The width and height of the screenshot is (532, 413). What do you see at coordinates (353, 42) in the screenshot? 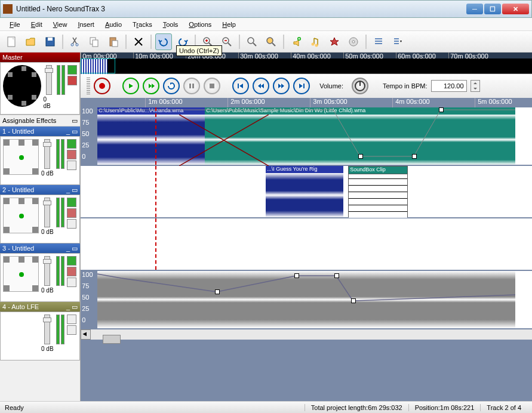
I see `cd-button` at bounding box center [353, 42].